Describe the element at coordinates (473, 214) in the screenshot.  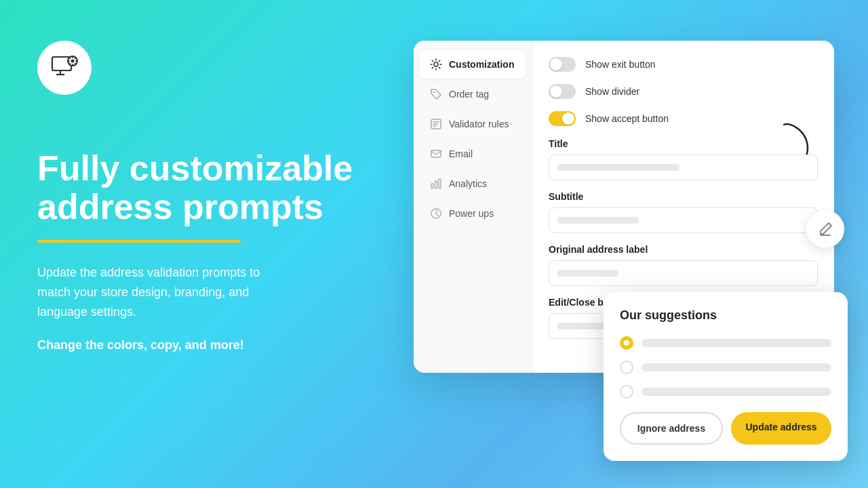
I see `sidebar-item-power-ups: Power ups` at that location.